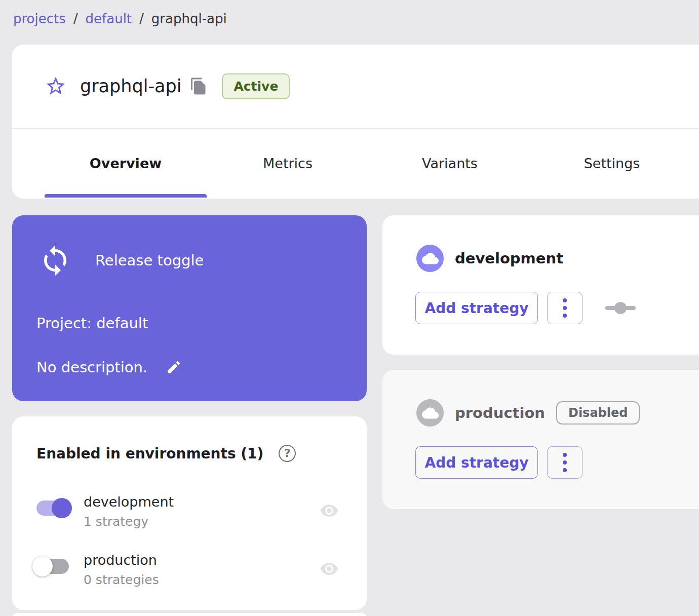  I want to click on page-title: graphql-api, so click(131, 86).